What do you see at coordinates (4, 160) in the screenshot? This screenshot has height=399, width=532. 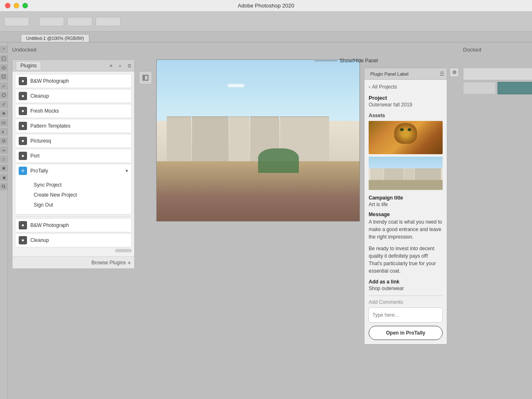 I see `svg-text: T` at bounding box center [4, 160].